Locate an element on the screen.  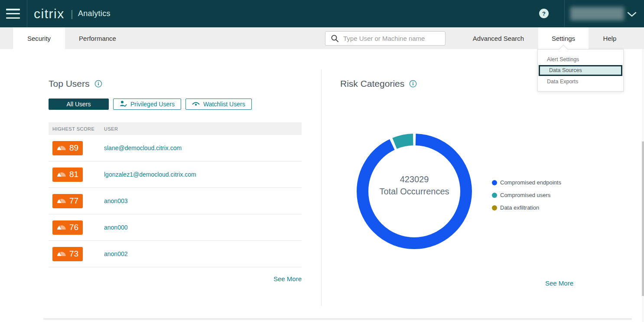
risk-score-badge: 81 is located at coordinates (68, 174).